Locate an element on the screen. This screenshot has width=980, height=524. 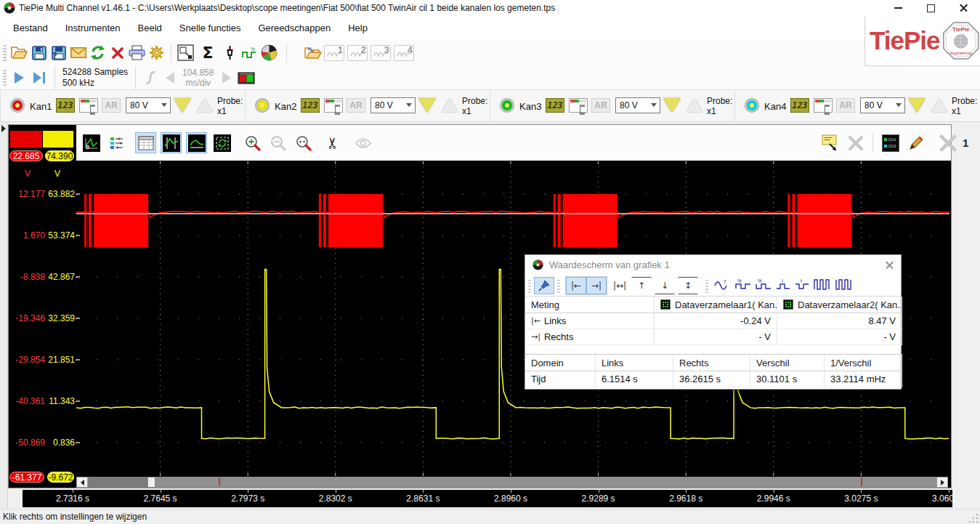
measure-duty-low-button: % is located at coordinates (764, 285).